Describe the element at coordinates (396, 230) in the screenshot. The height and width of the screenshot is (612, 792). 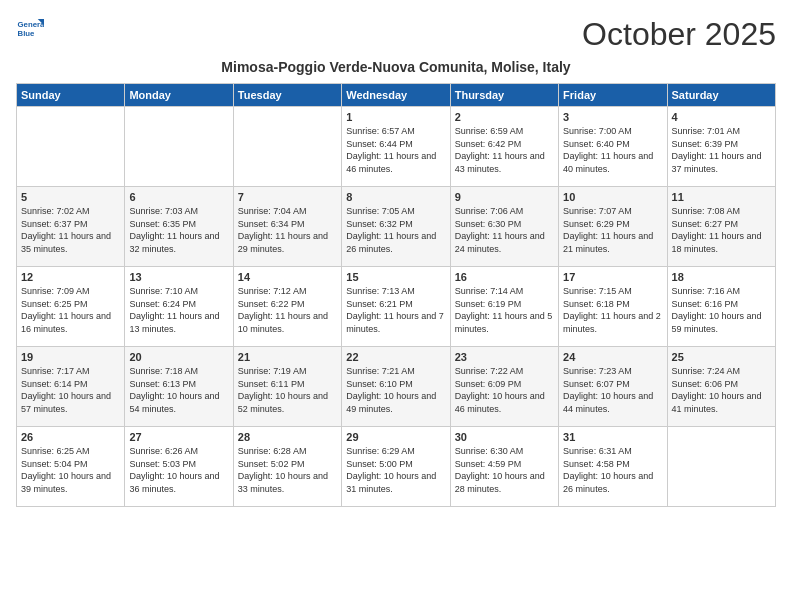
I see `day-info: Sunrise: 7:05 AM Sunset: 6:32 PM Dayligh…` at that location.